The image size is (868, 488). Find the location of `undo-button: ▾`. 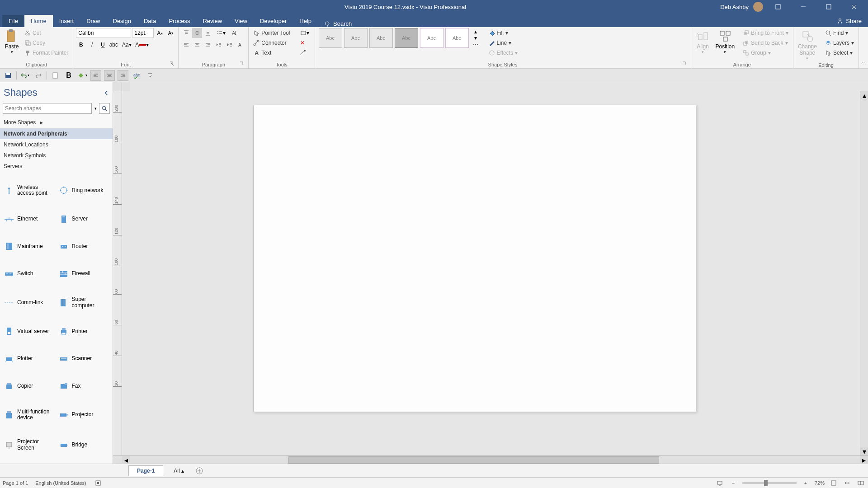

undo-button: ▾ is located at coordinates (25, 75).